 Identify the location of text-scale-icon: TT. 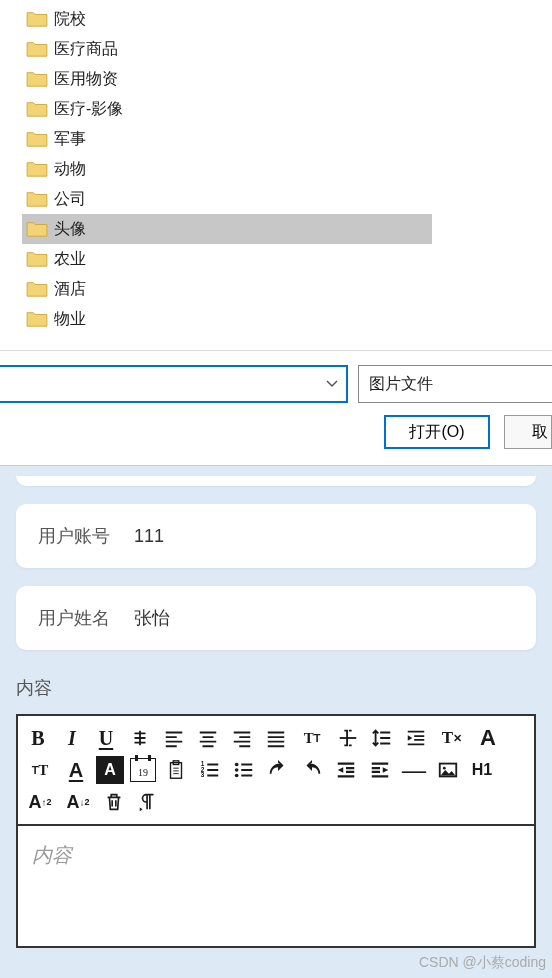
(40, 770).